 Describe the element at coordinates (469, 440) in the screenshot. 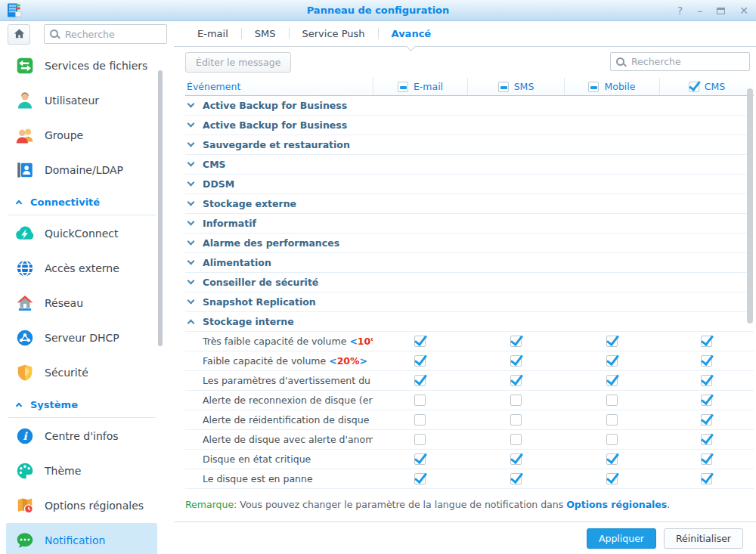

I see `event-row: Alerte de disque avec alerte d'anomal...` at that location.